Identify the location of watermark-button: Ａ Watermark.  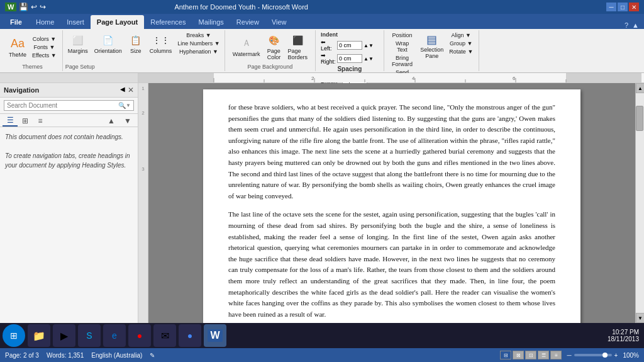
(247, 47).